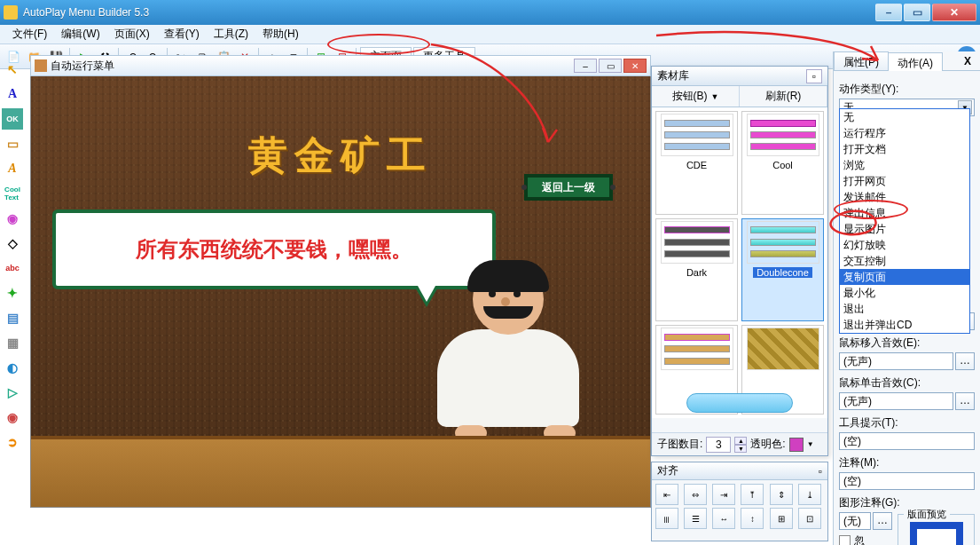  I want to click on same-height: ↕, so click(752, 518).